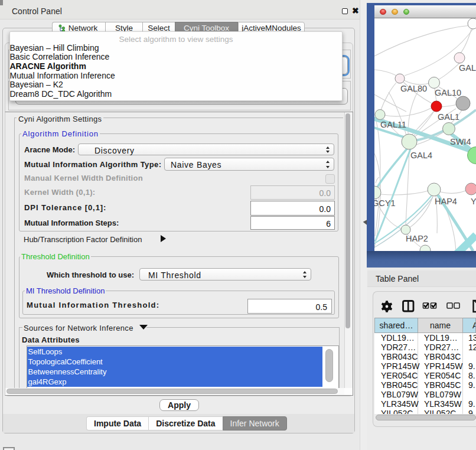 This screenshot has width=476, height=450. Describe the element at coordinates (461, 142) in the screenshot. I see `svg-text: SWI4` at that location.